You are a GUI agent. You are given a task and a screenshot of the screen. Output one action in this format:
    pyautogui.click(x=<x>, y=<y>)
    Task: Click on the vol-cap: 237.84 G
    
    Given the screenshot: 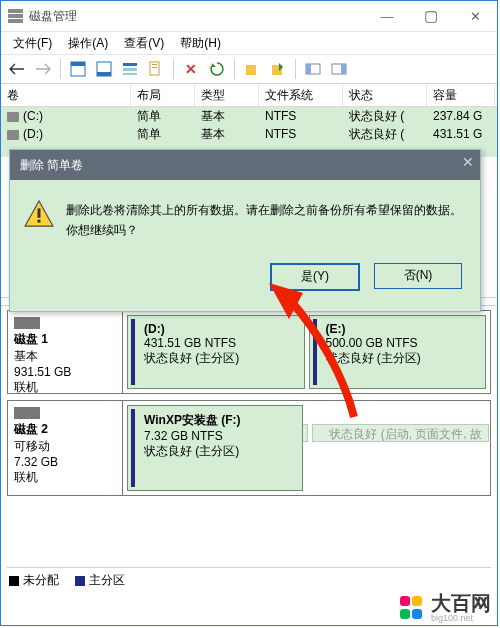 What is the action you would take?
    pyautogui.click(x=461, y=116)
    